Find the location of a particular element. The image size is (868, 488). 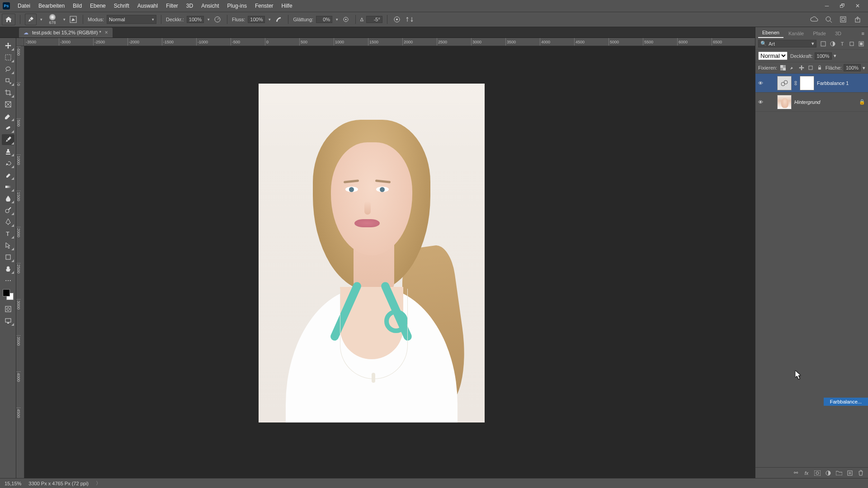

lock-position is located at coordinates (801, 68).